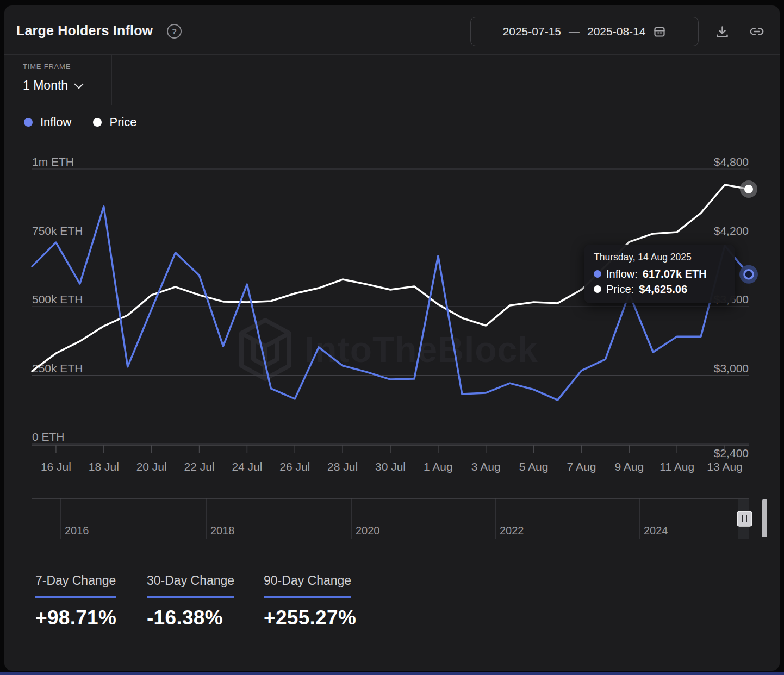  What do you see at coordinates (486, 466) in the screenshot?
I see `x-axis-label: 3 Aug` at bounding box center [486, 466].